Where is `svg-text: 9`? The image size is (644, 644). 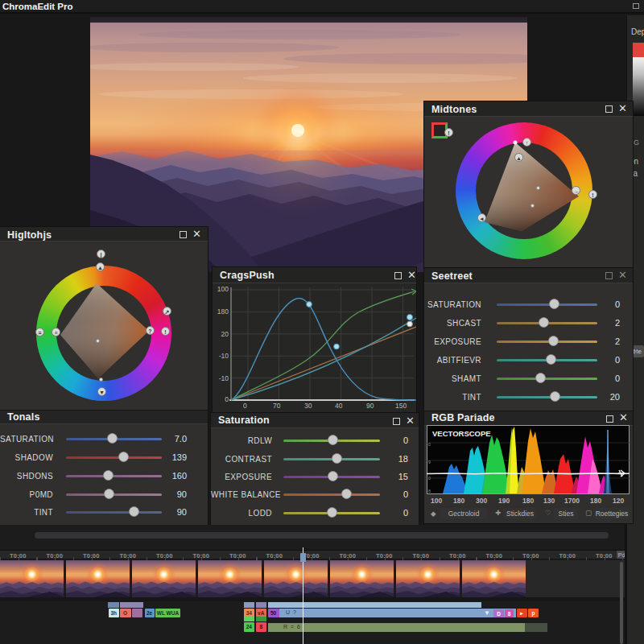 svg-text: 9 is located at coordinates (430, 462).